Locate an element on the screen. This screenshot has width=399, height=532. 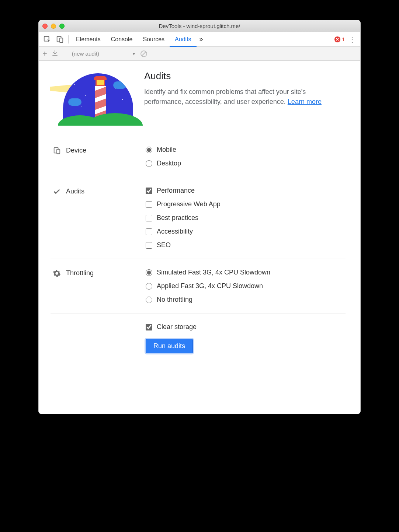
tab-audits: Audits is located at coordinates (183, 40).